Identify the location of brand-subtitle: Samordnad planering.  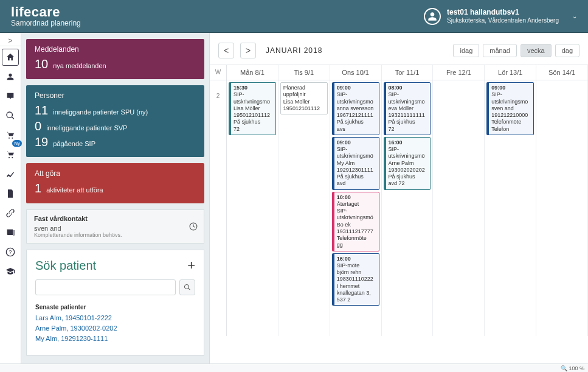
(46, 23).